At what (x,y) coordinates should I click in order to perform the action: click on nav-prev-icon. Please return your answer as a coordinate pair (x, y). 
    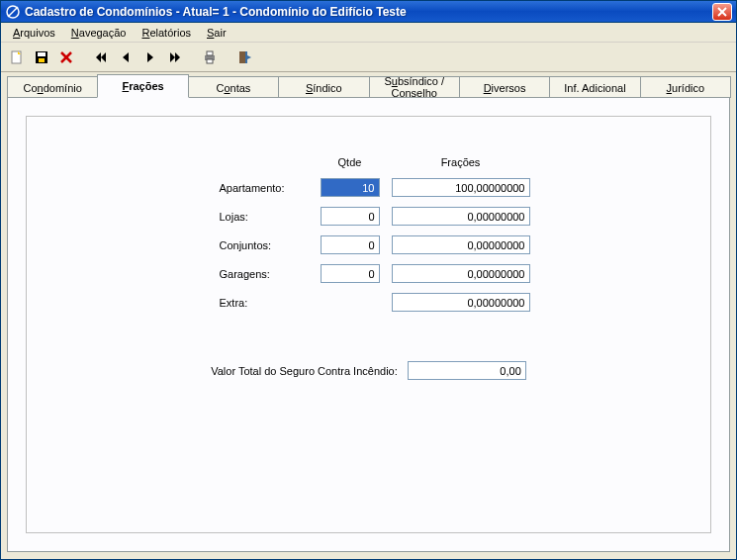
    Looking at the image, I should click on (126, 57).